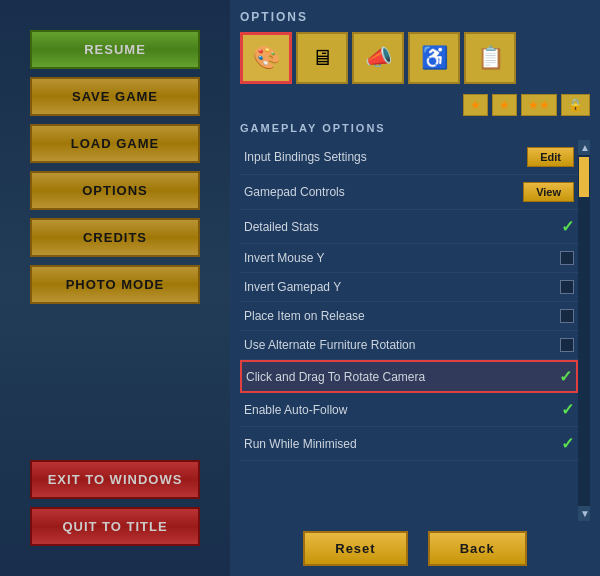  What do you see at coordinates (306, 157) in the screenshot?
I see `option-label-input-bindings: Input Bindings Settings` at bounding box center [306, 157].